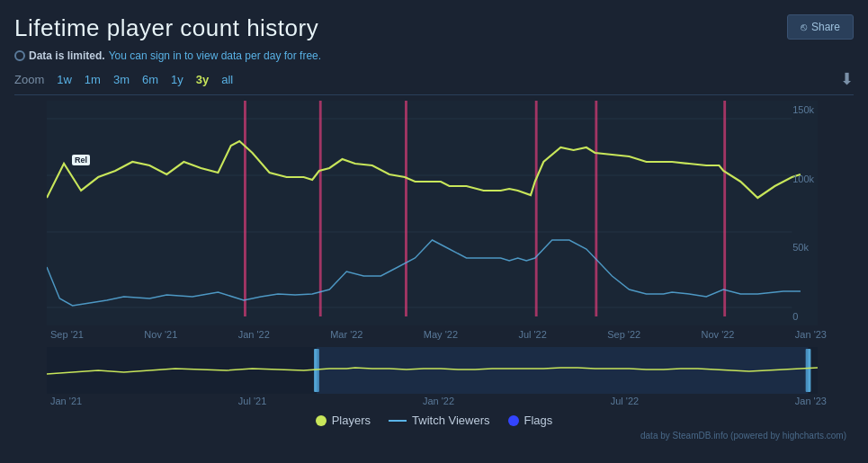 The height and width of the screenshot is (463, 868). Describe the element at coordinates (718, 334) in the screenshot. I see `x-label-nov22: Nov '22` at that location.